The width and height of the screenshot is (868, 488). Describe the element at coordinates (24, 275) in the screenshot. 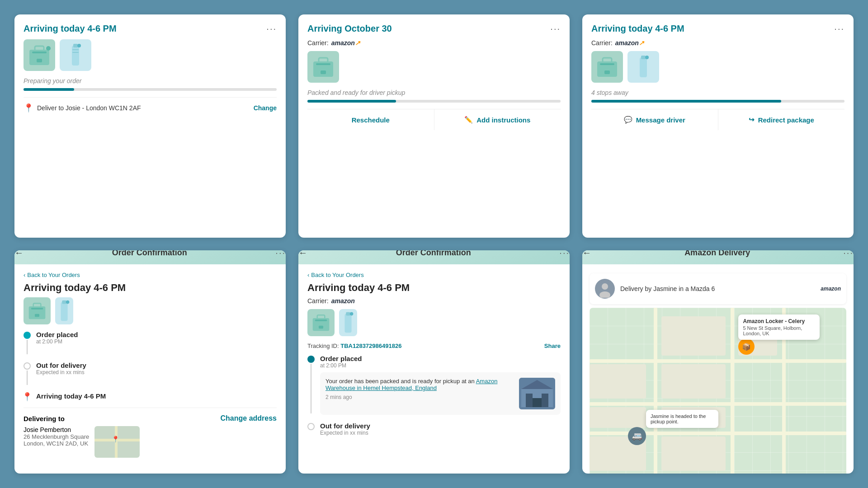

I see `back-chevron-left: ‹` at that location.